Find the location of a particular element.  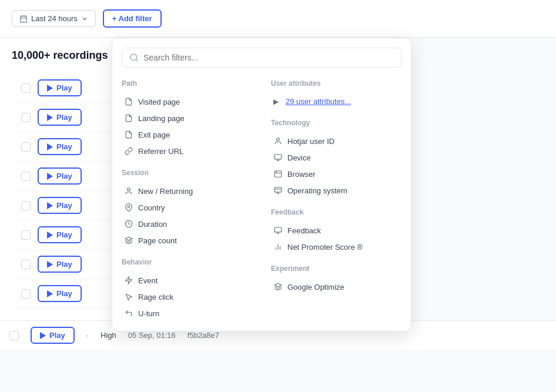

filter-item-hotjar-user-id: Hotjar user ID is located at coordinates (336, 141).